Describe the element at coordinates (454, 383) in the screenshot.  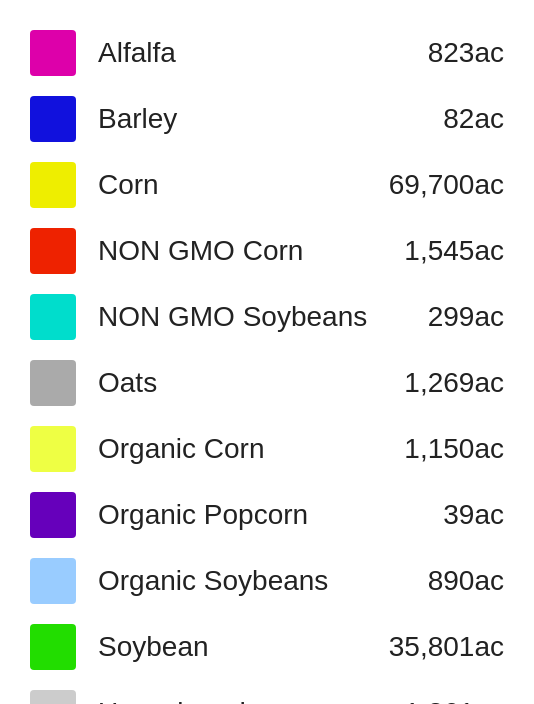
I see `value-oats: 1,269ac` at that location.